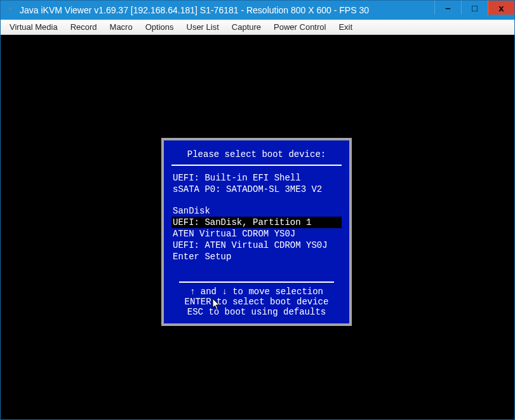  I want to click on menu-record: Record, so click(84, 27).